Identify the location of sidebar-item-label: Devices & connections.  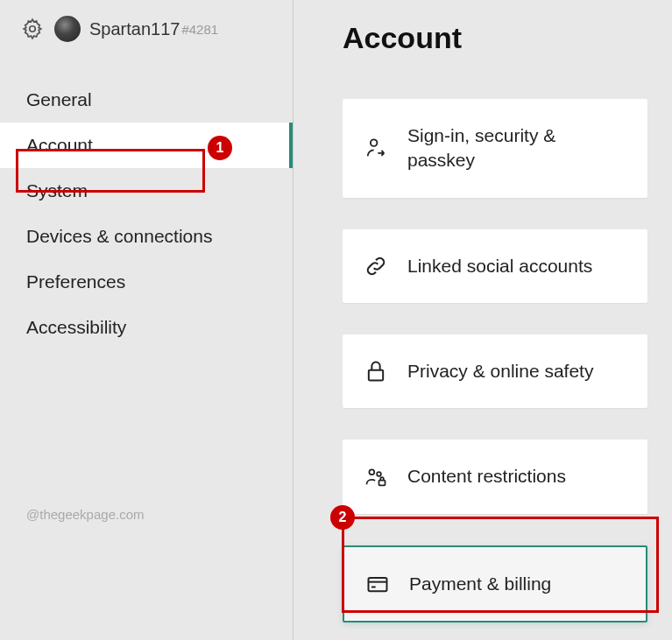
(119, 236).